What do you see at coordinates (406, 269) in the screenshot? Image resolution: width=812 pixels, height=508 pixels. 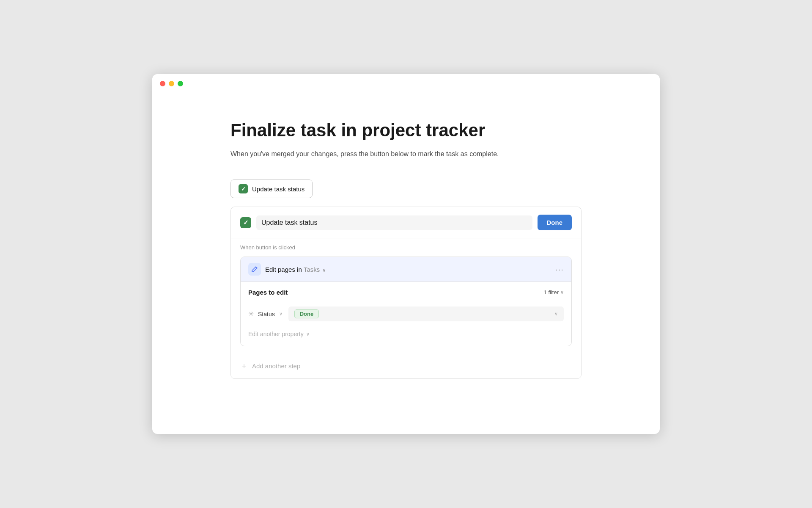 I see `step-header: Edit pages in Tasks ∨ ···` at bounding box center [406, 269].